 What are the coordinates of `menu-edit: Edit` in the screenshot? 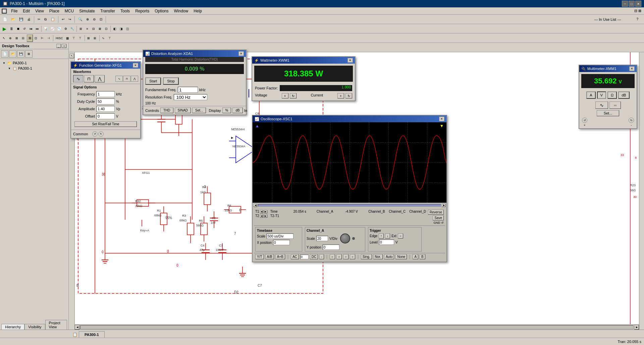 It's located at (26, 11).